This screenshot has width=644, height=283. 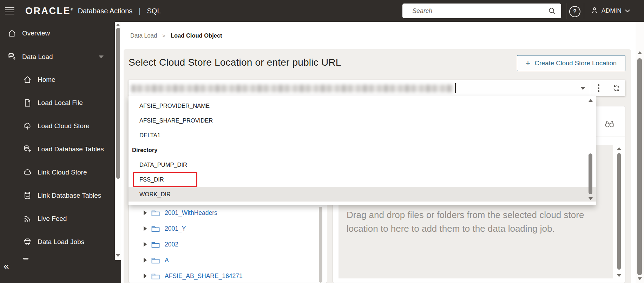 What do you see at coordinates (362, 150) in the screenshot?
I see `dropdown-group-directory: Directory` at bounding box center [362, 150].